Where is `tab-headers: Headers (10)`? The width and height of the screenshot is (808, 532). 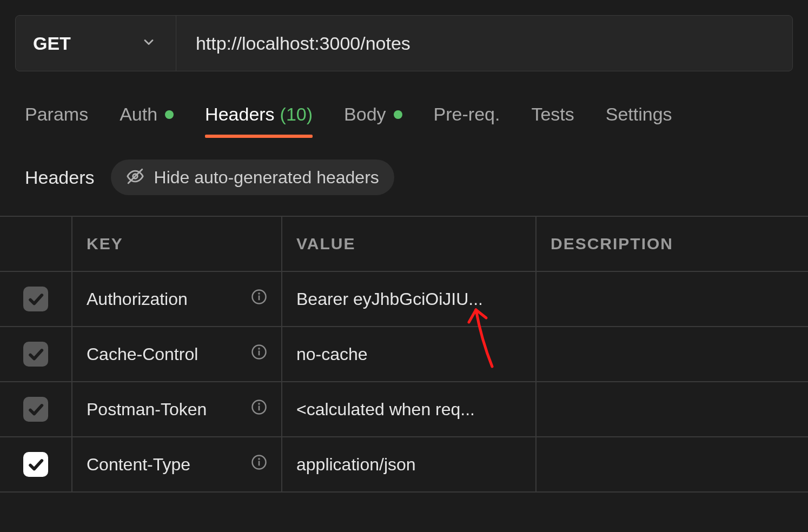
tab-headers: Headers (10) is located at coordinates (259, 121).